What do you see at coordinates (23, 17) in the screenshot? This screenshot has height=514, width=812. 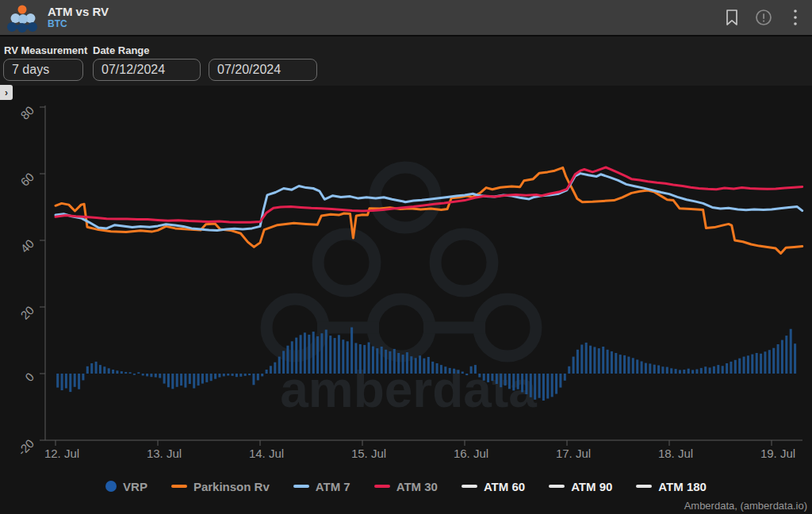 I see `amberdata-logo-icon` at bounding box center [23, 17].